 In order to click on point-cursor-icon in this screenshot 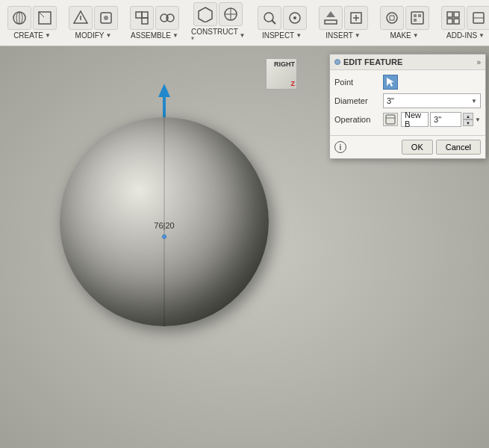, I will do `click(390, 82)`.